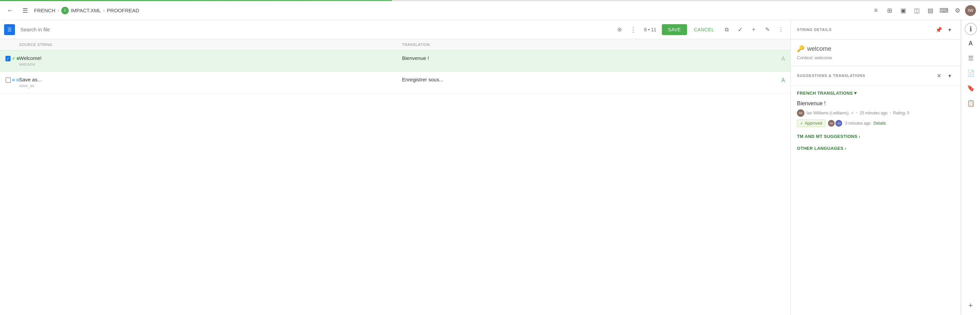 The height and width of the screenshot is (315, 980). I want to click on add-icon-button: +, so click(754, 30).